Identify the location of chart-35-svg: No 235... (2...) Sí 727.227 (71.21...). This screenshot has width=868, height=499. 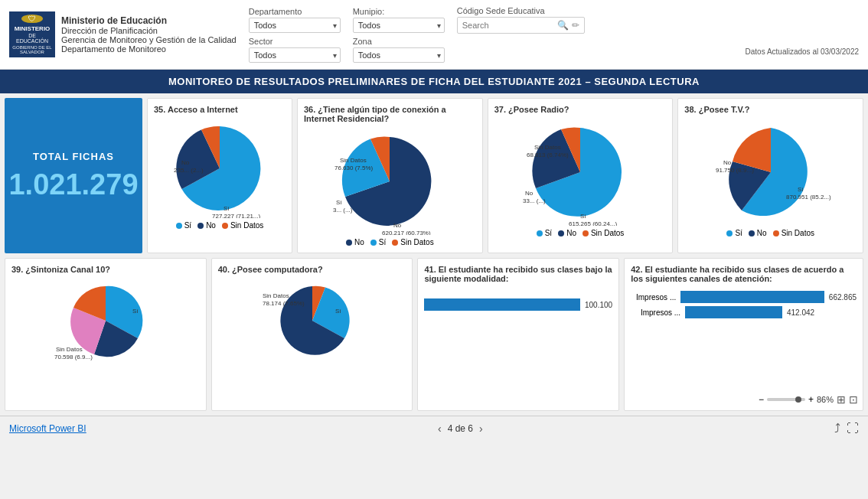
(220, 168).